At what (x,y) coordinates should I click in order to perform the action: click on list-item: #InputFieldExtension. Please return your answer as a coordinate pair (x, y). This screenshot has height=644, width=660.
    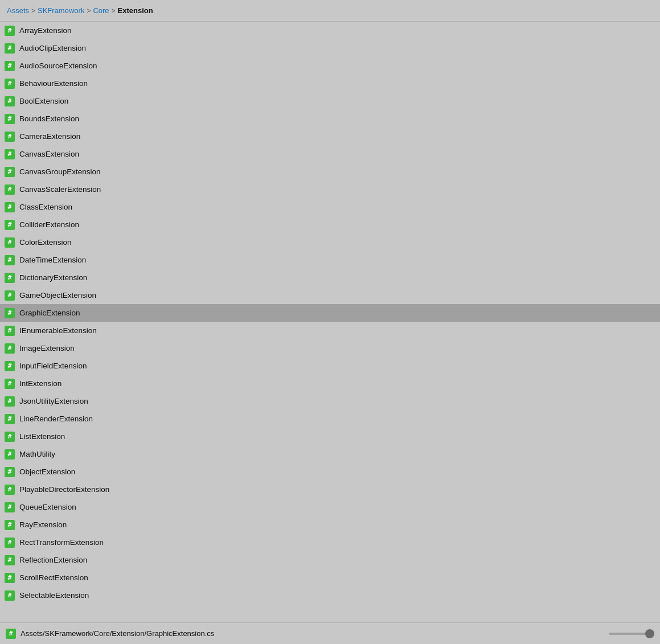
    Looking at the image, I should click on (330, 366).